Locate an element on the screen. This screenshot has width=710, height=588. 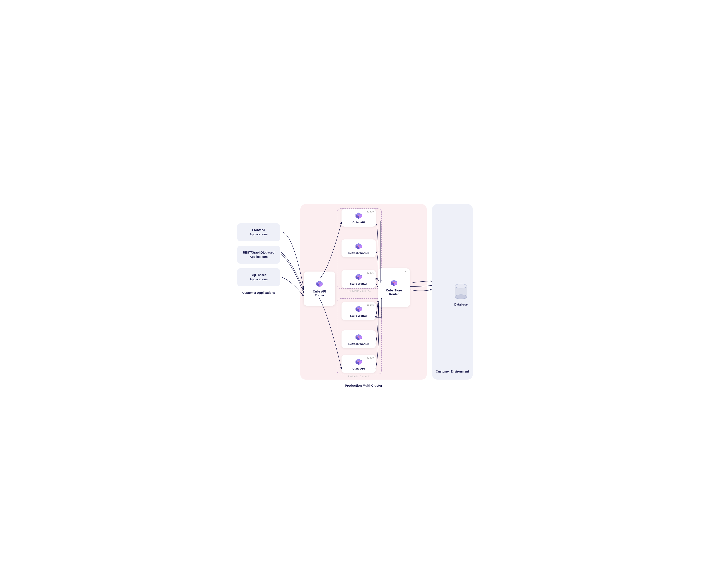
database-icon is located at coordinates (461, 291).